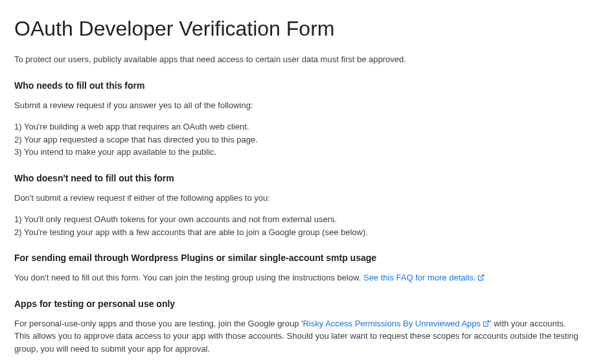 The height and width of the screenshot is (364, 596). I want to click on risky-access-link: Risky Access Permissions By Unreviewed A…, so click(396, 324).